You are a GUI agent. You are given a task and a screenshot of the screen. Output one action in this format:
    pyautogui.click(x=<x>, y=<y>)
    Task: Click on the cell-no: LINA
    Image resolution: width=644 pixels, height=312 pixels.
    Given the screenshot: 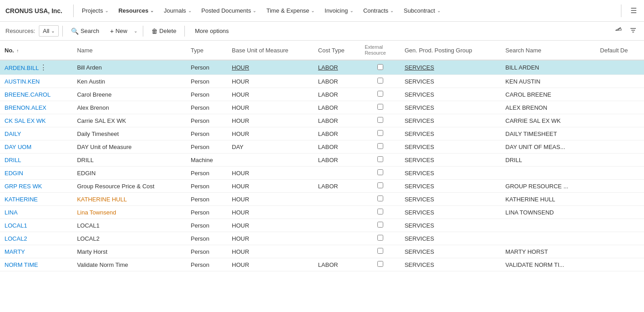 What is the action you would take?
    pyautogui.click(x=36, y=212)
    